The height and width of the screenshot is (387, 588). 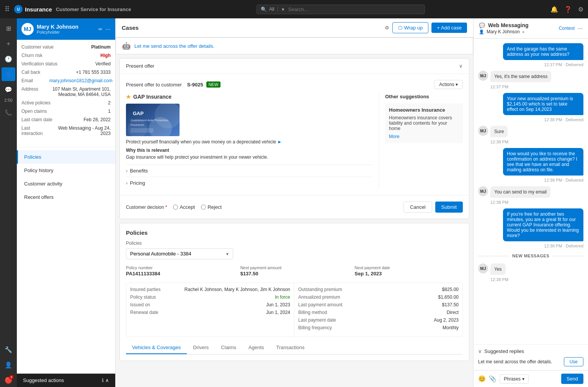 What do you see at coordinates (175, 46) in the screenshot?
I see `notification-message: Let me send across the offer details.` at bounding box center [175, 46].